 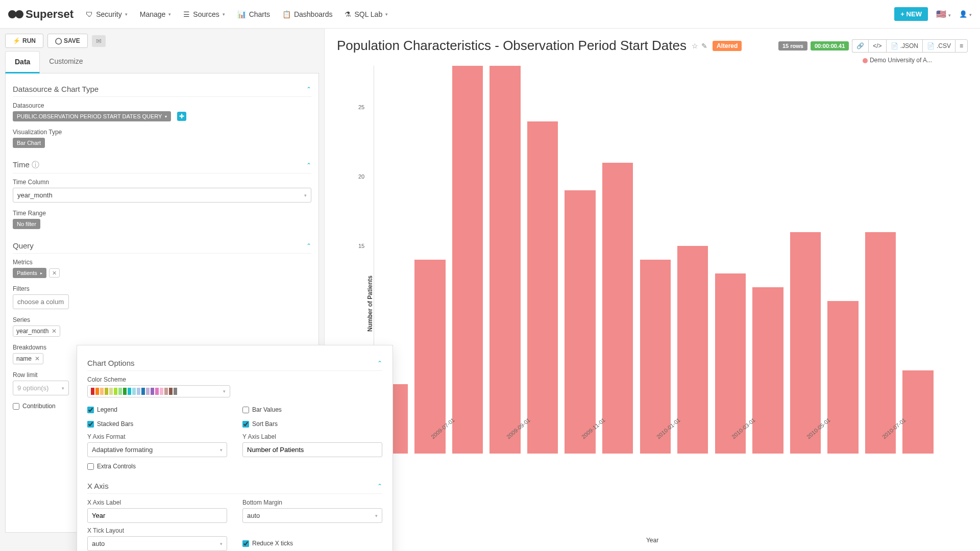 I want to click on color-scheme-select, so click(x=159, y=391).